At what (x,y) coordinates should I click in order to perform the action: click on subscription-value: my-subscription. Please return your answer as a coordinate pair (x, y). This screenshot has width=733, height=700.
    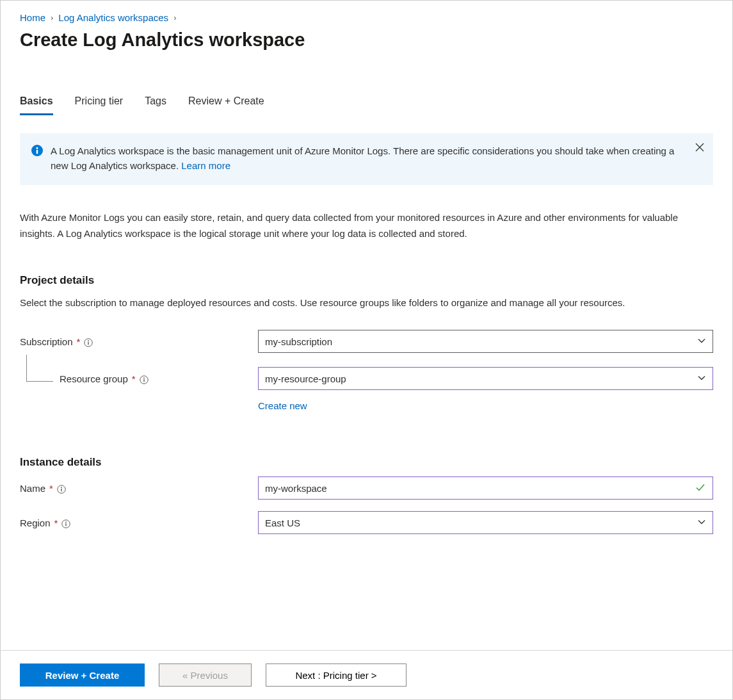
    Looking at the image, I should click on (298, 342).